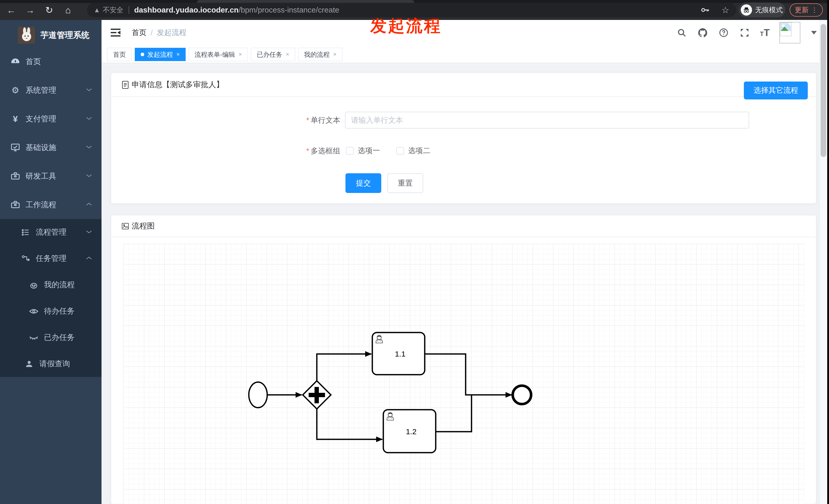  What do you see at coordinates (51, 204) in the screenshot?
I see `sidebar-item-workflow: 工作流程` at bounding box center [51, 204].